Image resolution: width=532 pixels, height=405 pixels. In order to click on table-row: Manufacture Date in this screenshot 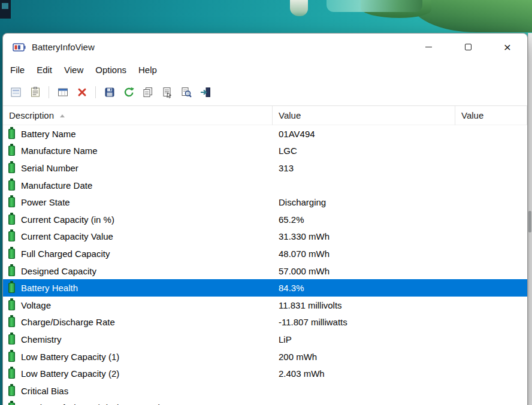, I will do `click(265, 186)`.